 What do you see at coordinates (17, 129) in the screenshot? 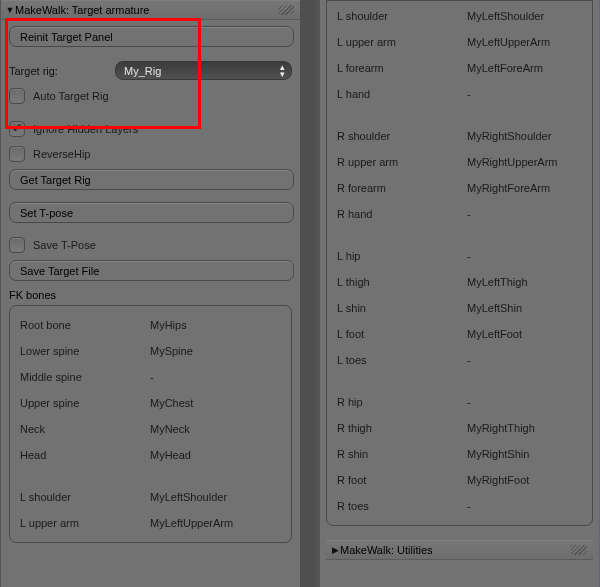
I see `ignore-hidden-layers-checkbox` at bounding box center [17, 129].